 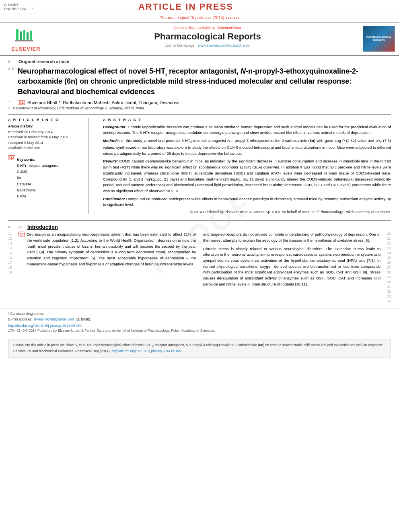 I want to click on ln-12: 12, so click(x=12, y=238).